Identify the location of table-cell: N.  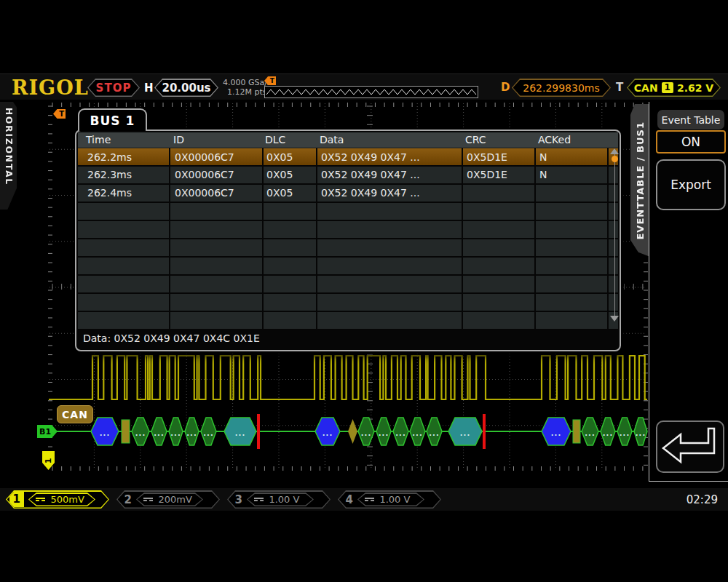
(543, 157).